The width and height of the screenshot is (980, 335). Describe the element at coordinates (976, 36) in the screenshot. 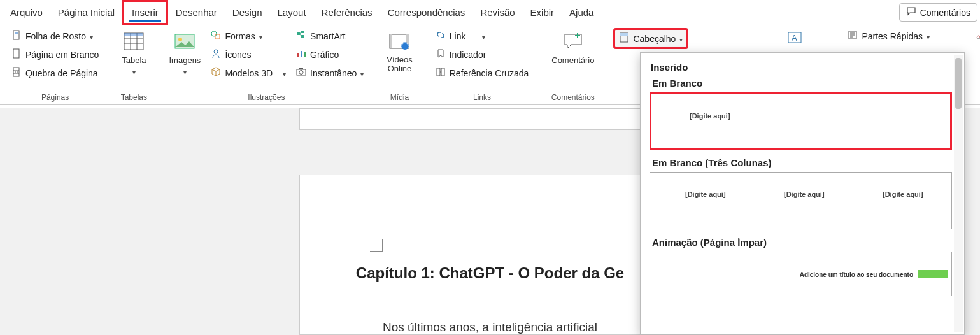

I see `signature-line-button: Linha de Assi` at that location.